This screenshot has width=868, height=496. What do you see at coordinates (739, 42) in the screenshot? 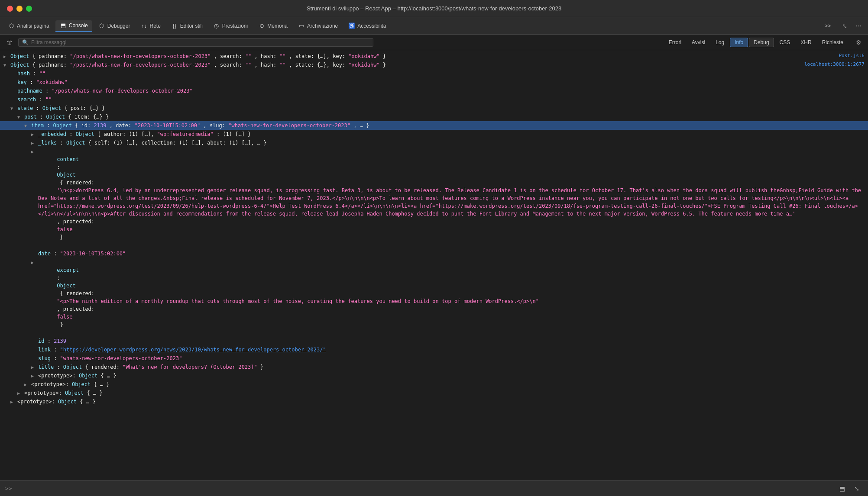
I see `filter-info: Info` at bounding box center [739, 42].